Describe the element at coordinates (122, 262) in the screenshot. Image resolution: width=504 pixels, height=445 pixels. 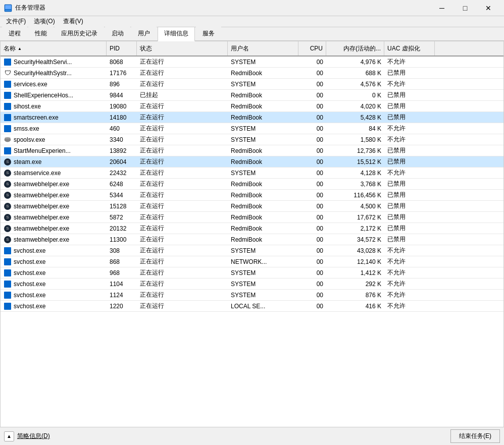
I see `cell-pid: 868` at that location.